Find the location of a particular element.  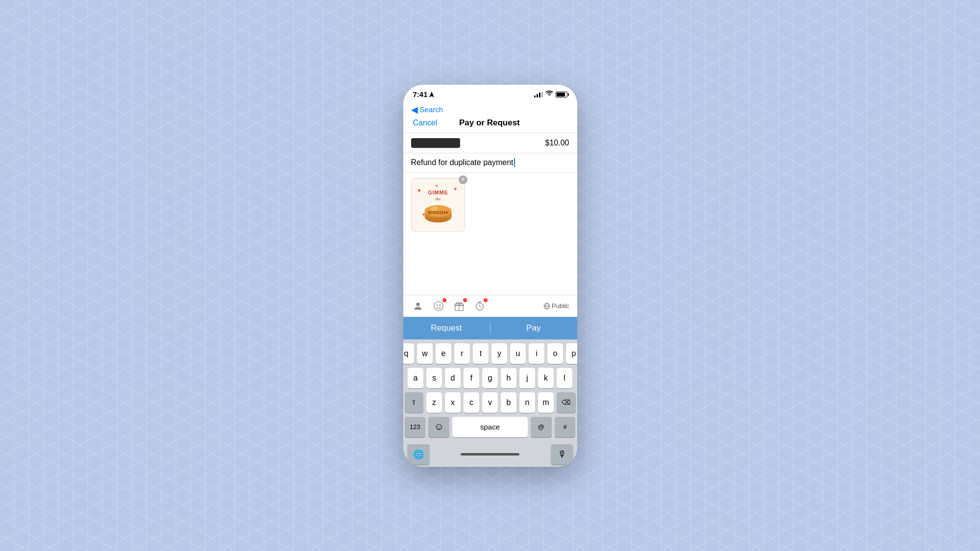

signal-icon is located at coordinates (539, 95).